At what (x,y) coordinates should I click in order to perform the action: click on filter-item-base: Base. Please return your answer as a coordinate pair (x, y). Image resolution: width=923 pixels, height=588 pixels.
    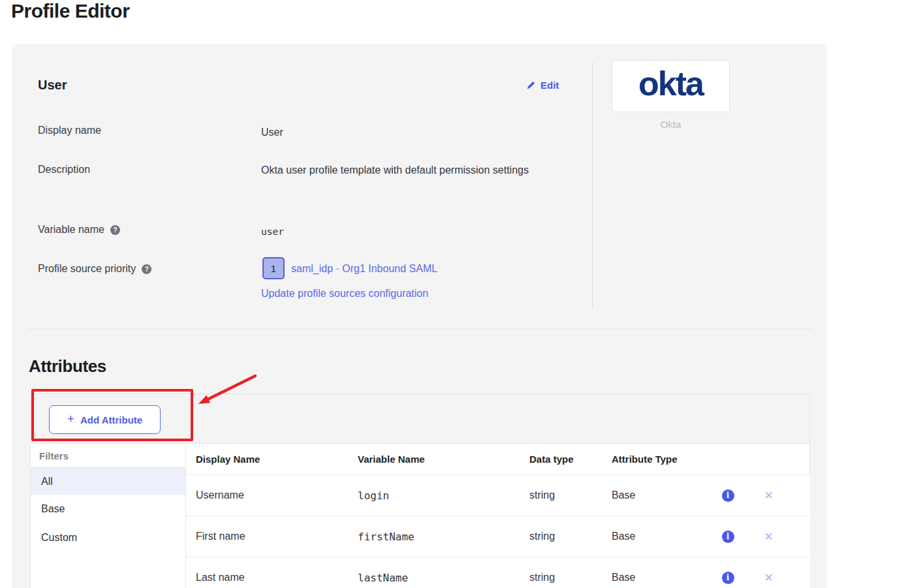
    Looking at the image, I should click on (108, 509).